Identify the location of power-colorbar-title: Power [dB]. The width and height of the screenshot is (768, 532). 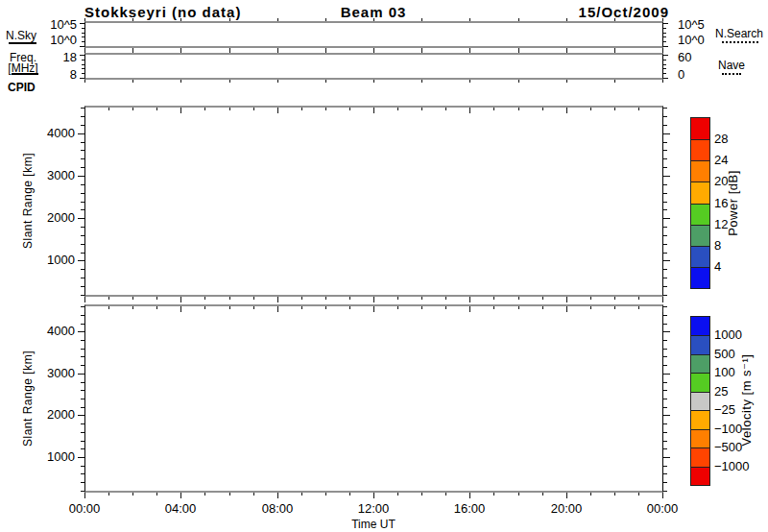
(733, 204).